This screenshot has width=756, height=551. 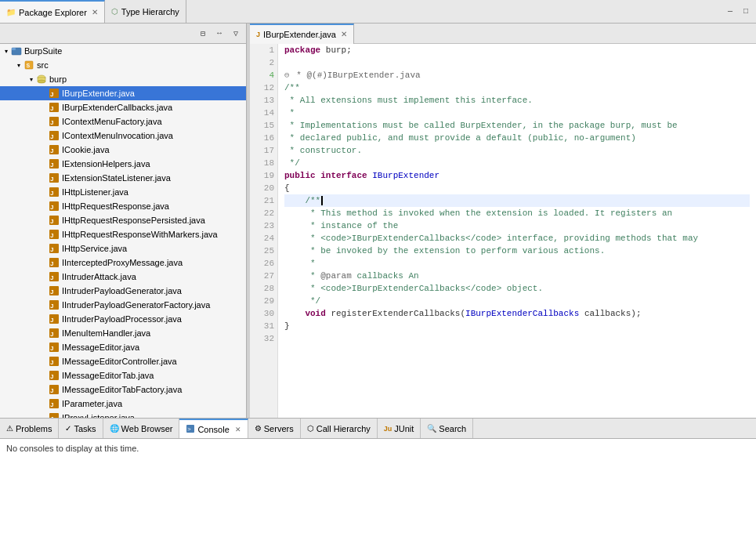 What do you see at coordinates (219, 34) in the screenshot?
I see `link-with-editor-button: ↔` at bounding box center [219, 34].